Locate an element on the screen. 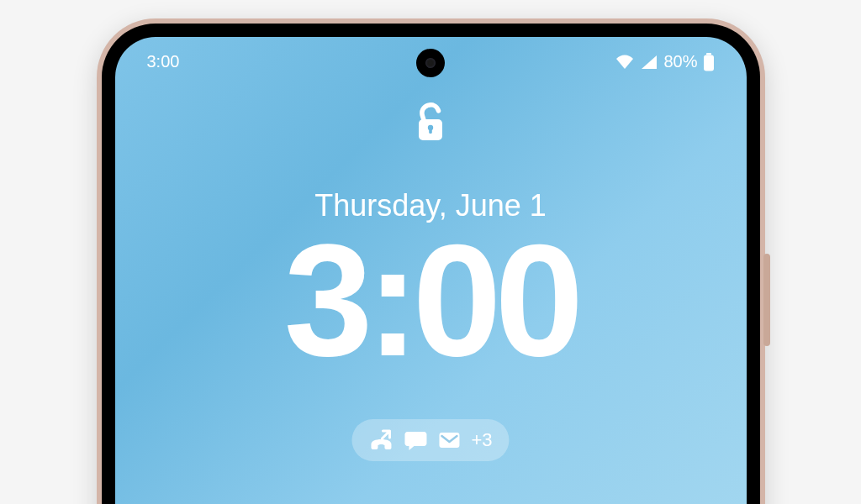  missed-call-icon is located at coordinates (381, 440).